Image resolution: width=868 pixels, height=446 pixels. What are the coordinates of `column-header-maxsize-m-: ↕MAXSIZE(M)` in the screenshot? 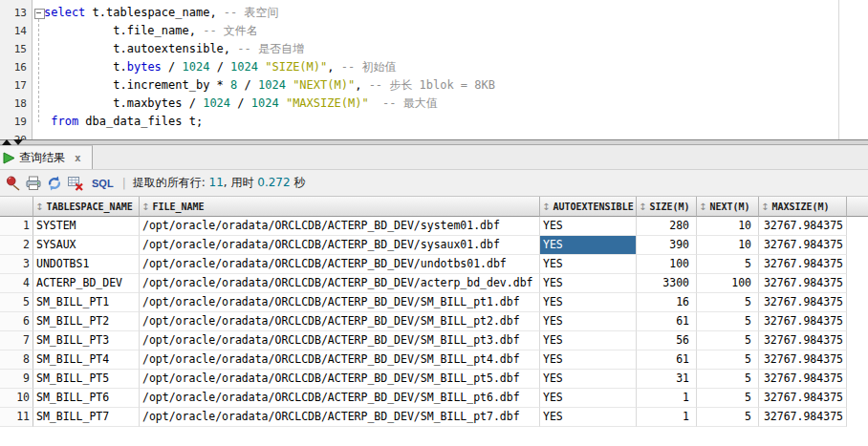 It's located at (803, 206).